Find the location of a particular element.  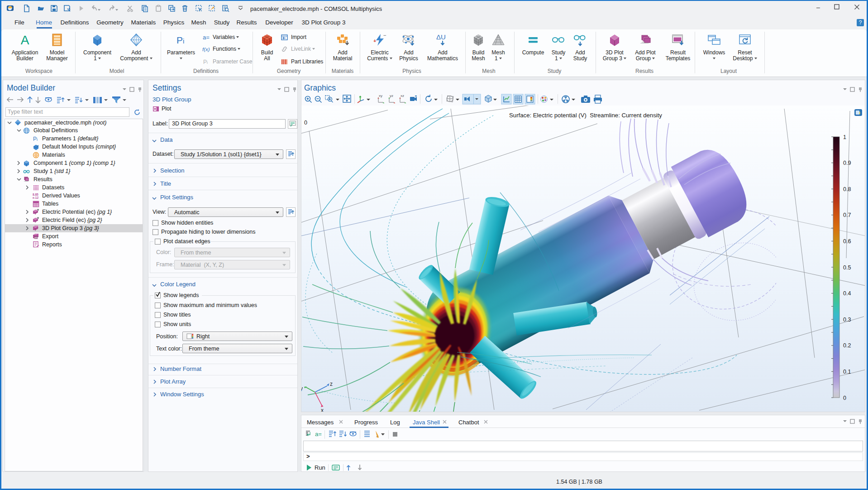

svg-text:Surface: Electric potential (V: Surface: Electric potential (V) Streamli… is located at coordinates (586, 115).